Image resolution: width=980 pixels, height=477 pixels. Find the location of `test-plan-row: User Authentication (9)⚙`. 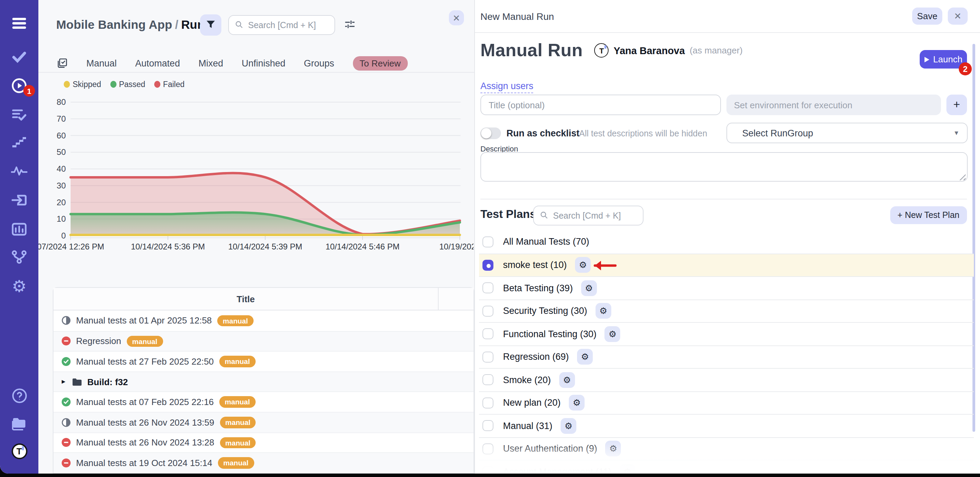

test-plan-row: User Authentication (9)⚙ is located at coordinates (727, 448).